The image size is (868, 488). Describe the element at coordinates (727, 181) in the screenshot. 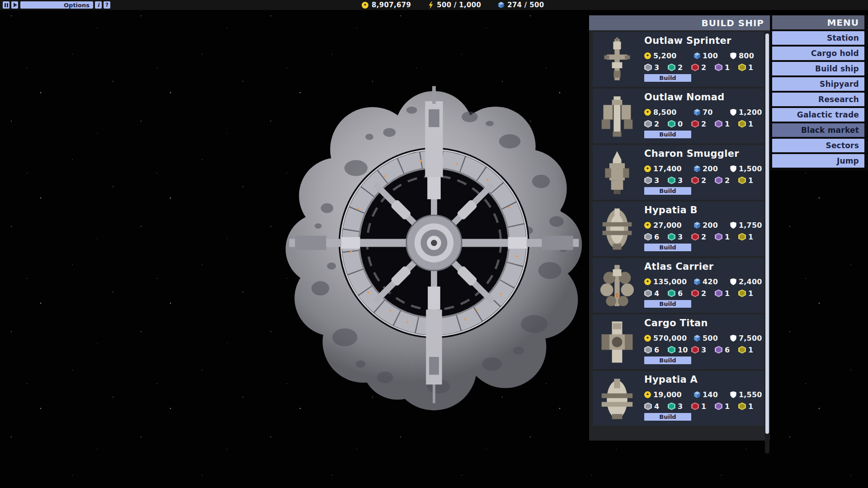

I see `purple-resource-cost: 2` at that location.